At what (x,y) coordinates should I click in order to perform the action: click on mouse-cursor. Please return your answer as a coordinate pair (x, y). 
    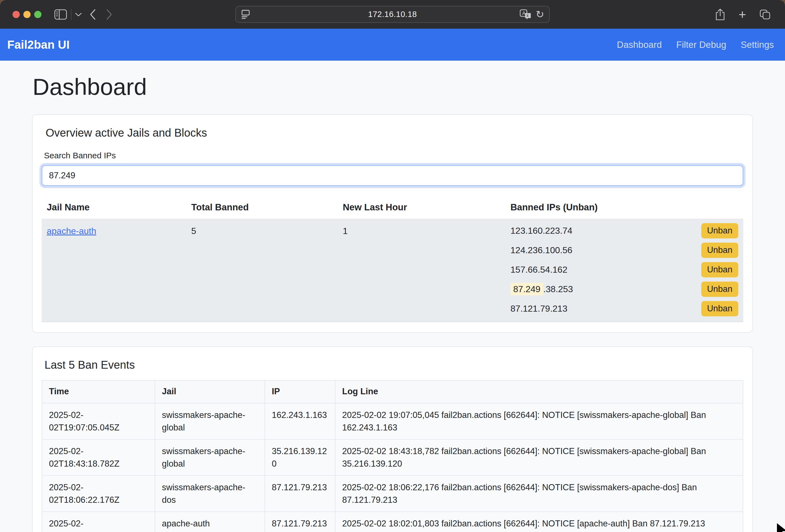
    Looking at the image, I should click on (780, 527).